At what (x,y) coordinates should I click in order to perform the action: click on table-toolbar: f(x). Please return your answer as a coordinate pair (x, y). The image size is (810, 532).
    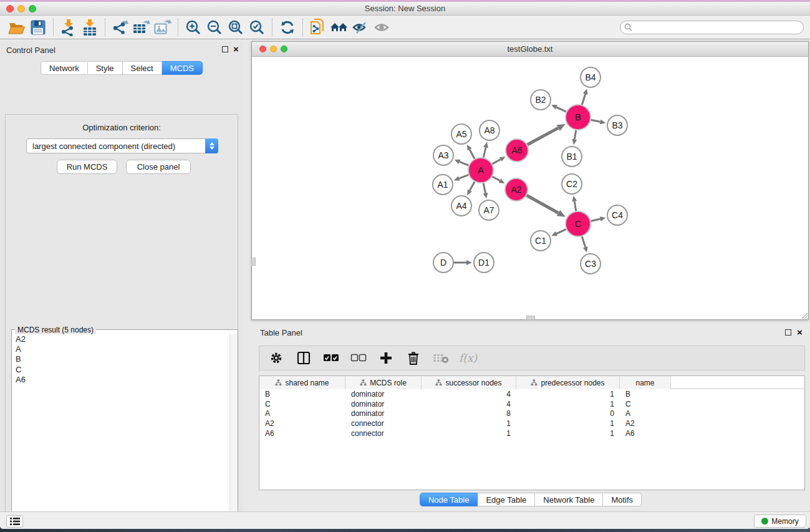
    Looking at the image, I should click on (532, 358).